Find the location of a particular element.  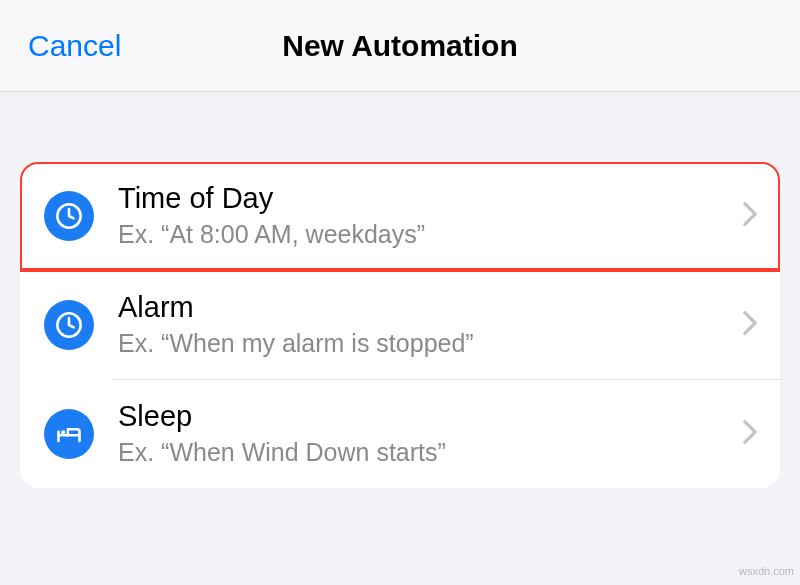

trigger-text: Time of Day Ex. “At 8:00 AM, weekdays” is located at coordinates (424, 216).